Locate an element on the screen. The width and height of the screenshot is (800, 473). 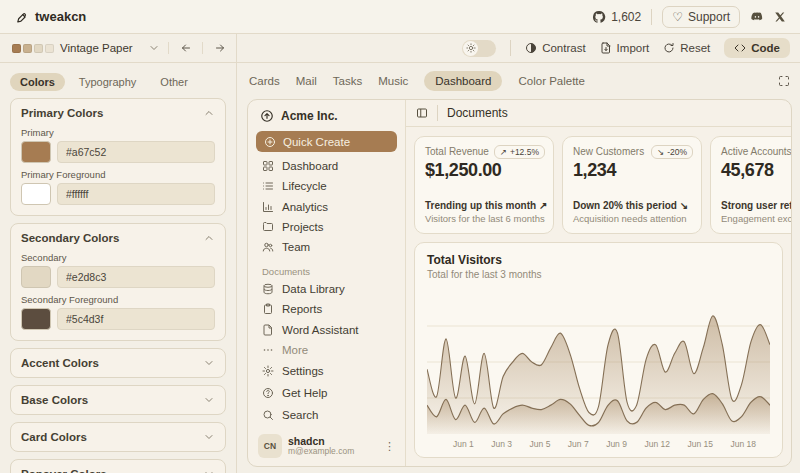
tab-mail: Mail is located at coordinates (306, 81).